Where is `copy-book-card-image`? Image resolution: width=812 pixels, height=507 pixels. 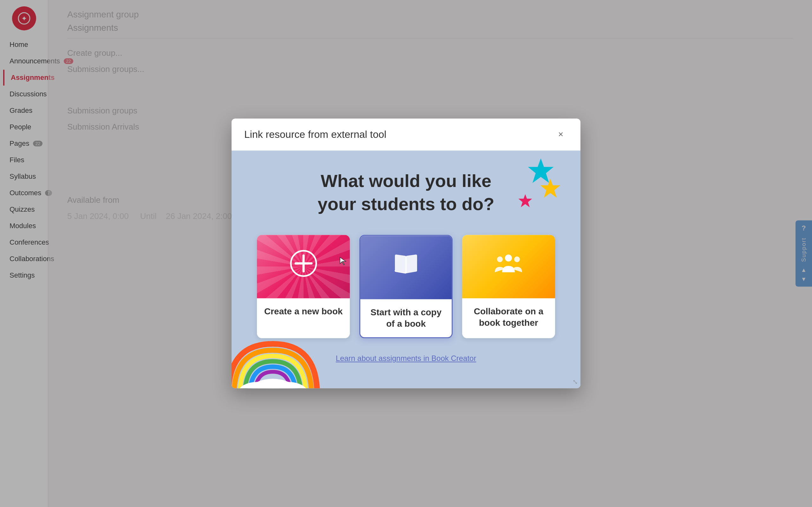
copy-book-card-image is located at coordinates (406, 268).